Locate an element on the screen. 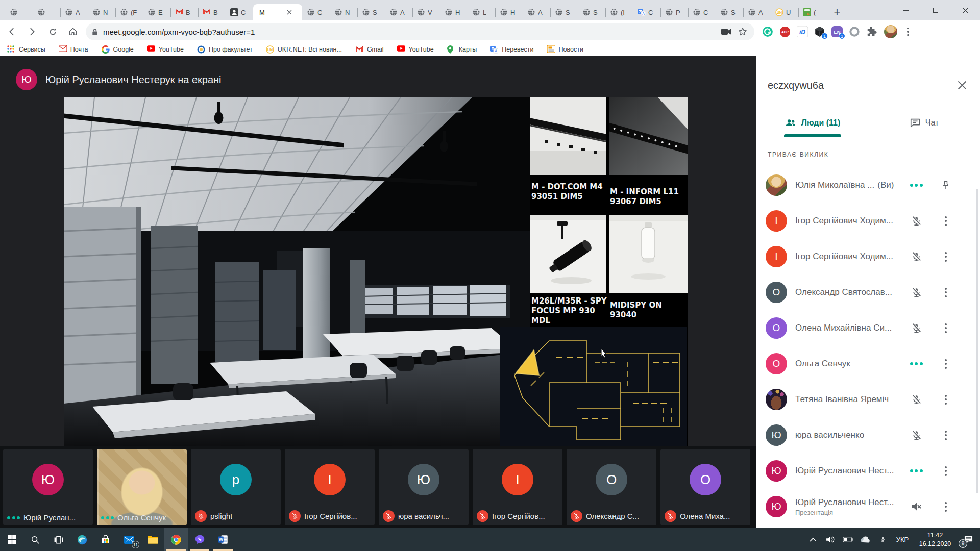 The image size is (980, 551). mail-app: 11 is located at coordinates (129, 540).